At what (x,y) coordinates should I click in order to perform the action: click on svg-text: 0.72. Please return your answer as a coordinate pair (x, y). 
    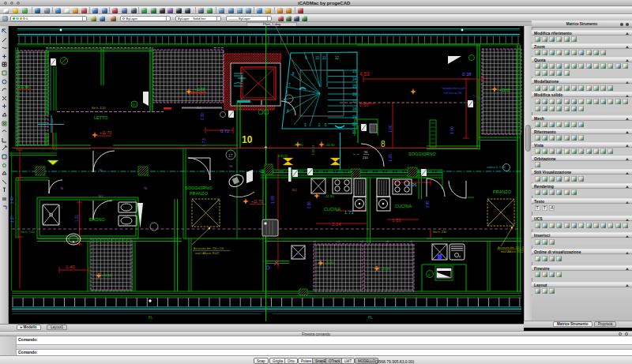
    Looking at the image, I should click on (225, 131).